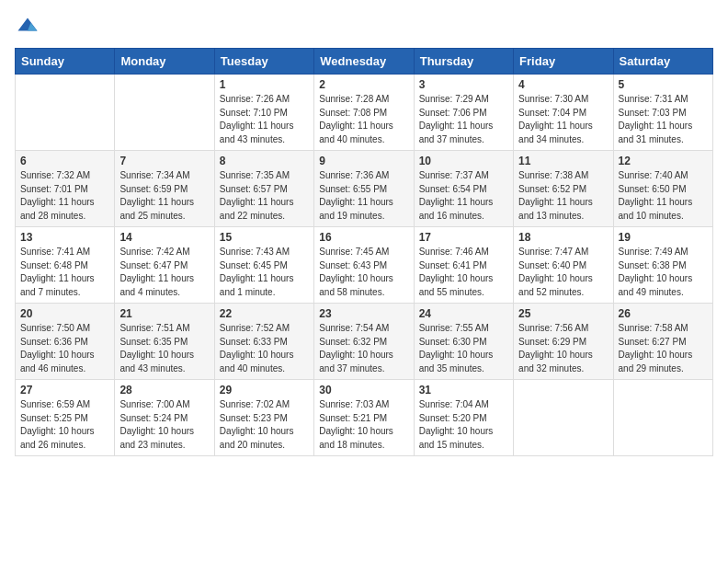 The height and width of the screenshot is (563, 728). What do you see at coordinates (663, 190) in the screenshot?
I see `calendar-cell: 12Sunrise: 7:40 AM Sunset: 6:50 PM Dayli…` at bounding box center [663, 190].